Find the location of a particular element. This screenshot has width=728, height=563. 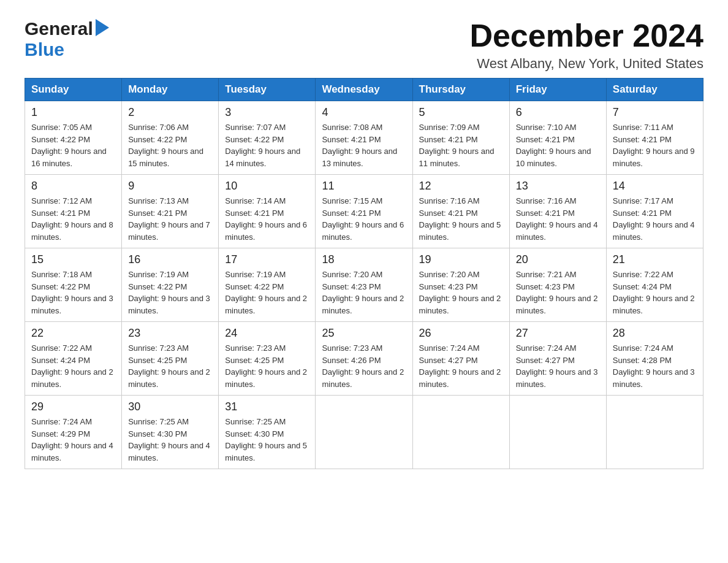

calendar-week-row: 8 Sunrise: 7:12 AM Sunset: 4:21 PM Dayli… is located at coordinates (364, 212).